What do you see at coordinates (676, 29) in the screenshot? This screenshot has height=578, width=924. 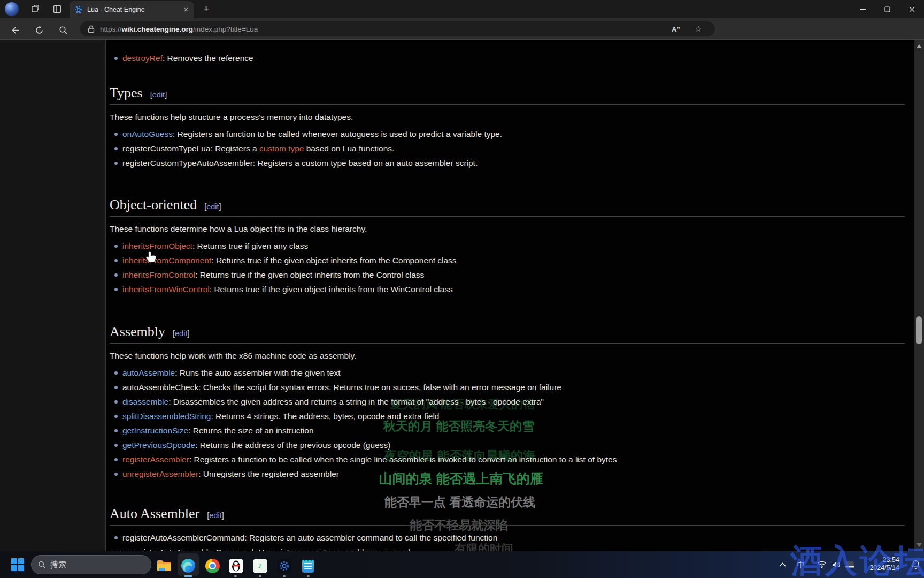 I see `read-aloud-icon: A”` at bounding box center [676, 29].